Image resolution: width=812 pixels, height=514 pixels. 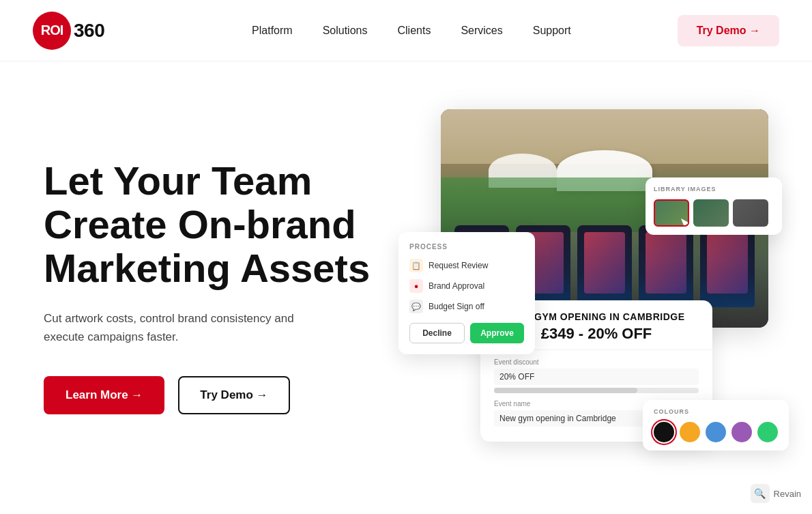 What do you see at coordinates (86, 31) in the screenshot?
I see `logo-360: 360` at bounding box center [86, 31].